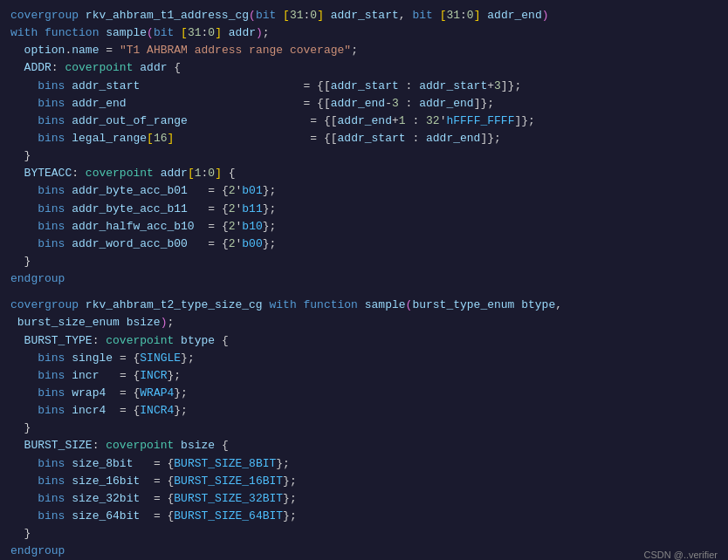  What do you see at coordinates (364, 104) in the screenshot?
I see `code-line-6: bins addr_end = {[addr_end-3 : addr_end]…` at bounding box center [364, 104].